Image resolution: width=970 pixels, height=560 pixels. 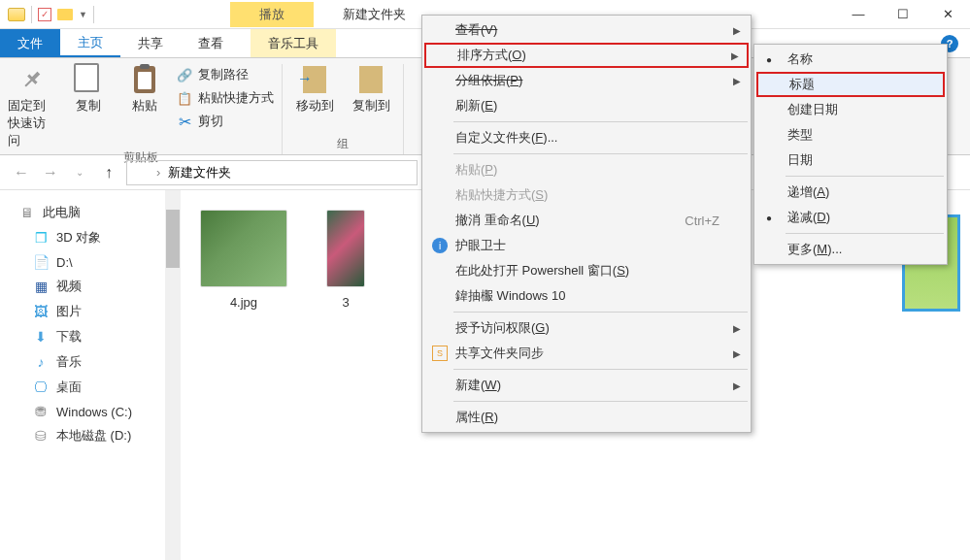 What do you see at coordinates (586, 417) in the screenshot?
I see `menu-properties: 属性(R)` at bounding box center [586, 417].